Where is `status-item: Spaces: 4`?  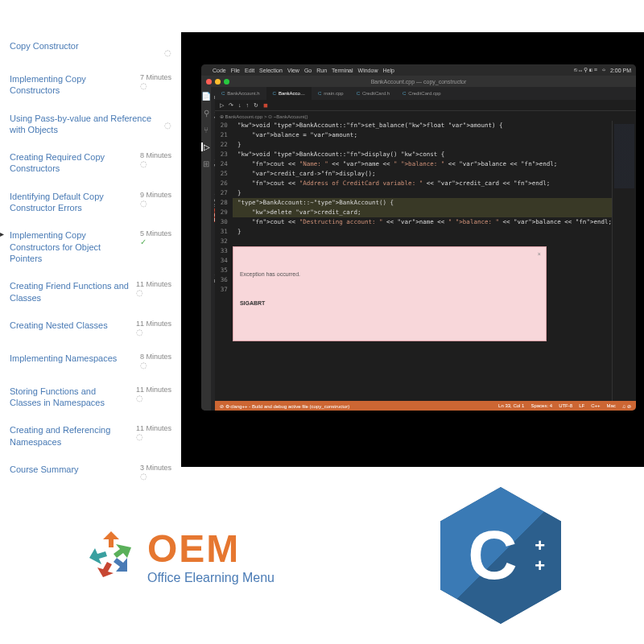 status-item: Spaces: 4 is located at coordinates (541, 406).